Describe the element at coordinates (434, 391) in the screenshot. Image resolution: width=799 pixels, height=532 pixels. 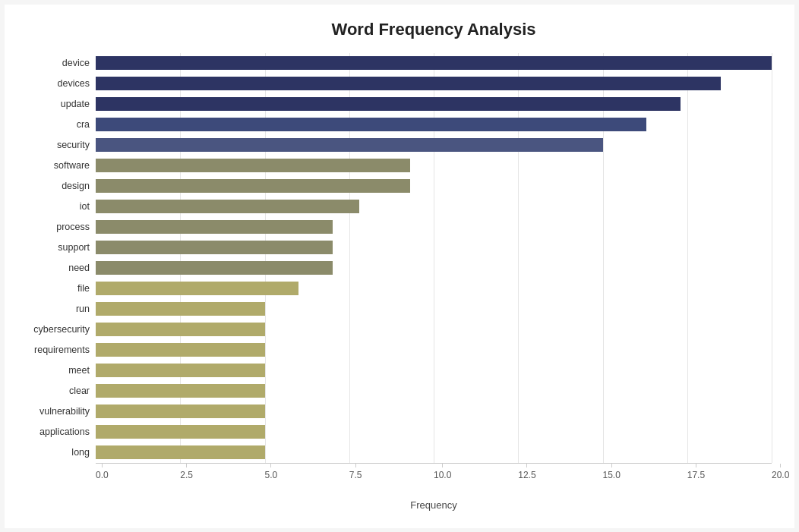
I see `bar-row: clear` at that location.